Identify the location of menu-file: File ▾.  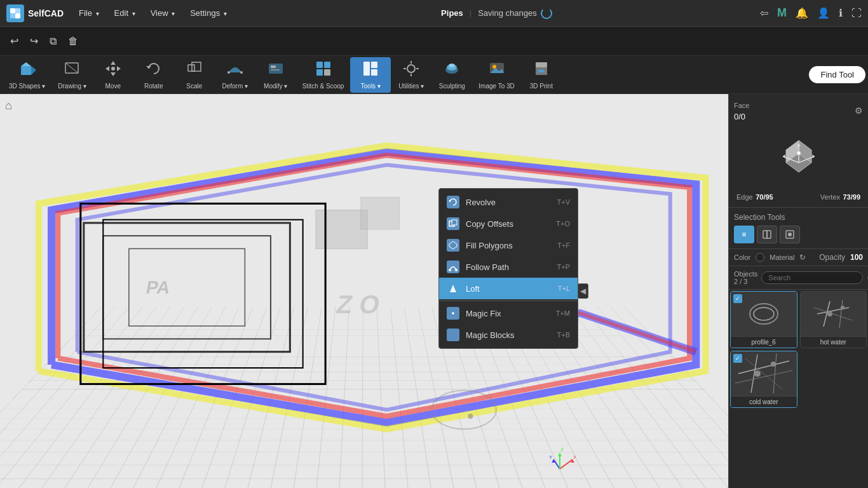
(89, 13).